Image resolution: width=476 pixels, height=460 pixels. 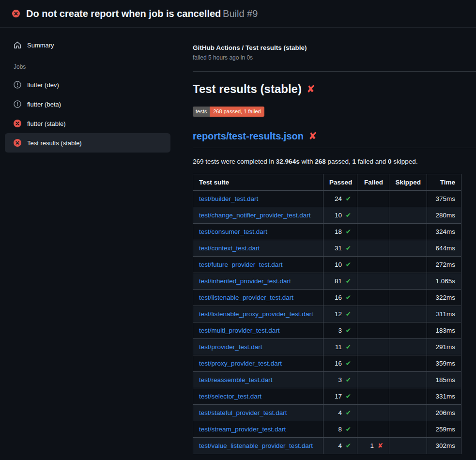 What do you see at coordinates (88, 85) in the screenshot?
I see `sidebar-item-flutter-dev: flutter (dev)` at bounding box center [88, 85].